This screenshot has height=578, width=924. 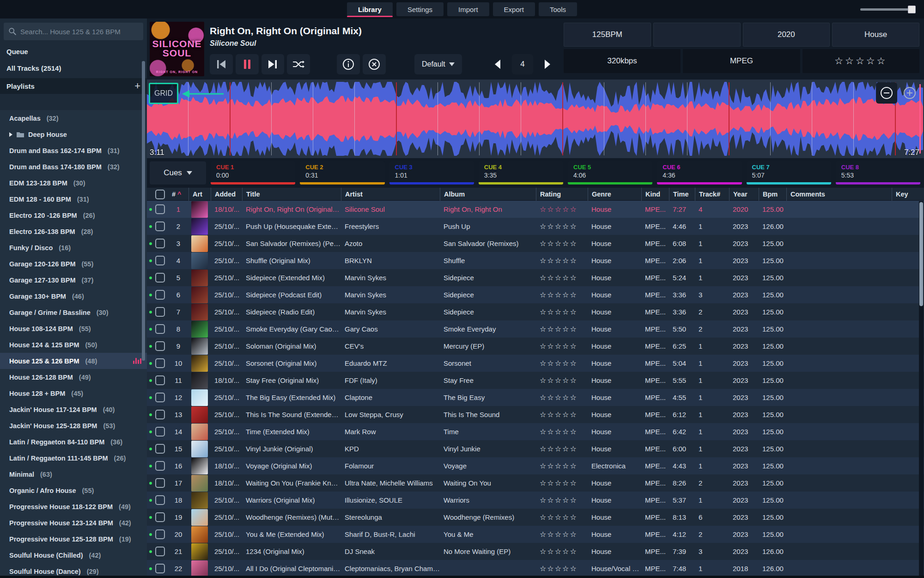 I want to click on column-header-year: Year, so click(x=744, y=194).